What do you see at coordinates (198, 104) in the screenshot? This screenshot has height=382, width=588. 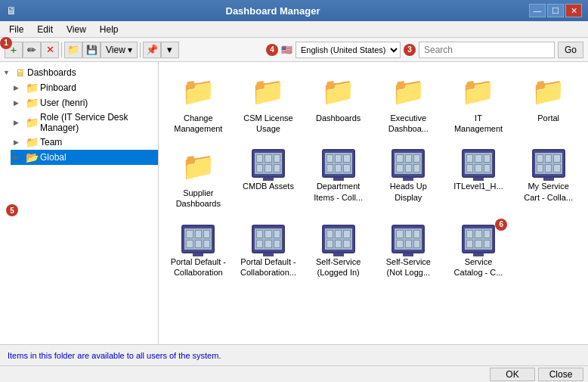 I see `item-change-management: 📁 Change Management` at bounding box center [198, 104].